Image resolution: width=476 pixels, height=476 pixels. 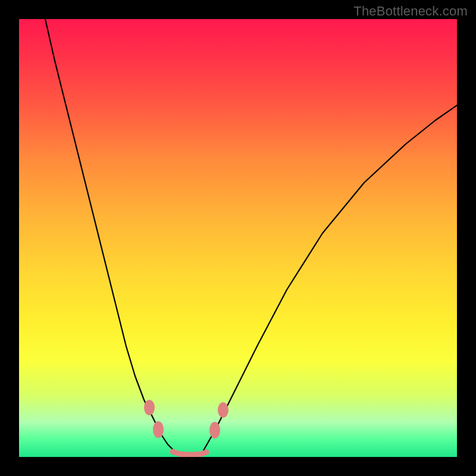 I want to click on left-marker-upper, so click(x=149, y=408).